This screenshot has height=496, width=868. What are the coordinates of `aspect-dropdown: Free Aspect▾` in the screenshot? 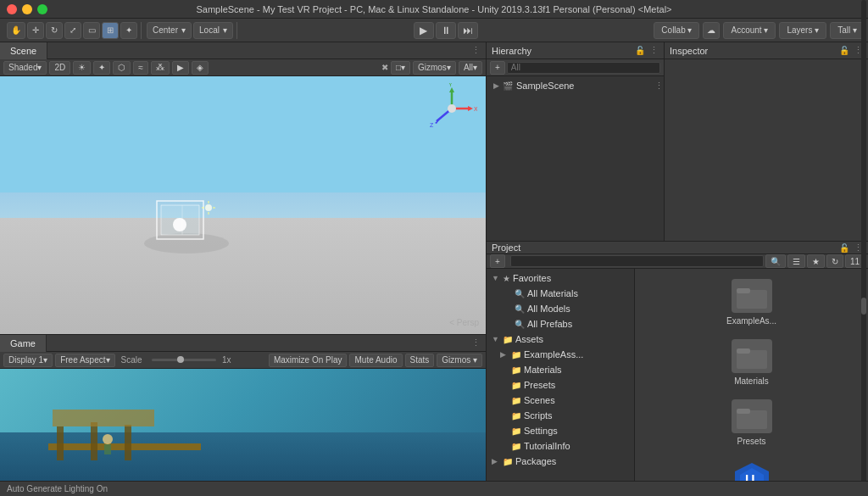 It's located at (85, 360).